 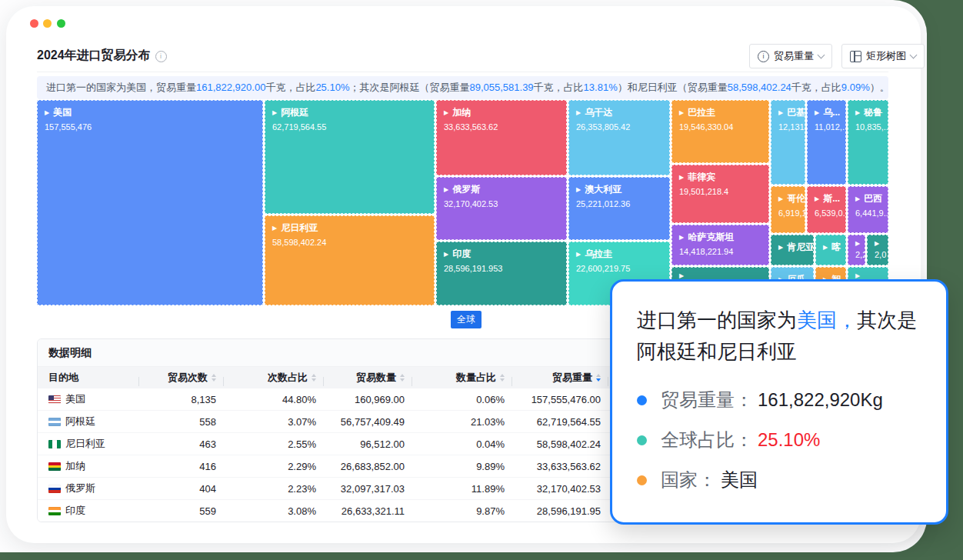 I want to click on info-icon, so click(x=162, y=57).